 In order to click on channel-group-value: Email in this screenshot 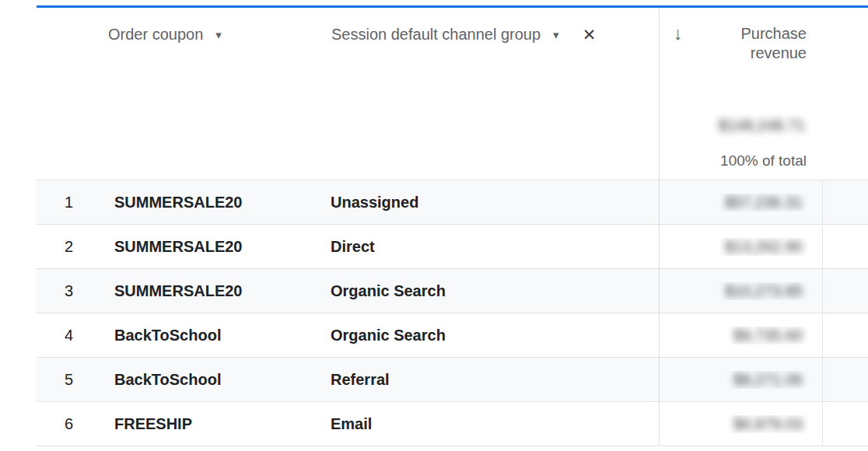, I will do `click(495, 425)`.